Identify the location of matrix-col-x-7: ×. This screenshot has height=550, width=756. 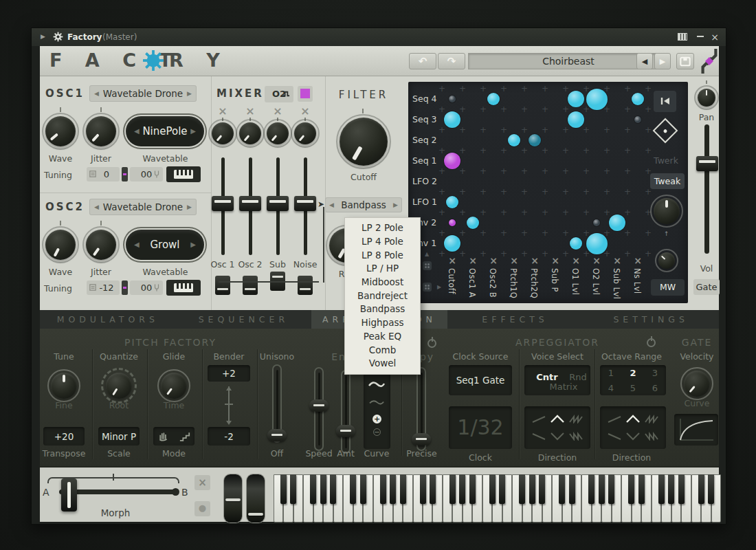
(576, 261).